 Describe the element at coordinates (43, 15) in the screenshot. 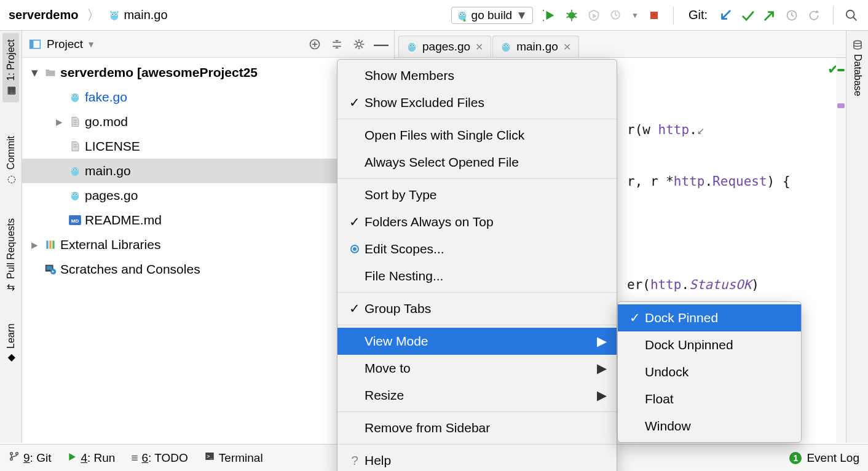

I see `breadcrumb-project: serverdemo` at that location.